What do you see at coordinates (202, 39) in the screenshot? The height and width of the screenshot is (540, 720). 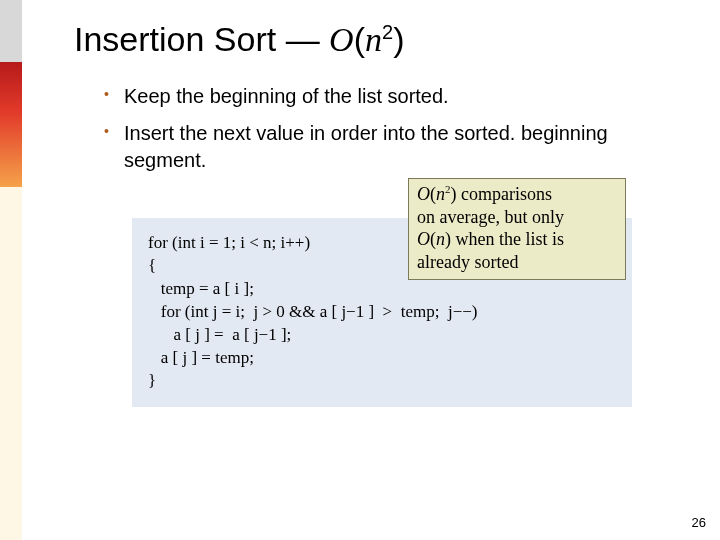 I see `title-prefix: Insertion Sort —` at bounding box center [202, 39].